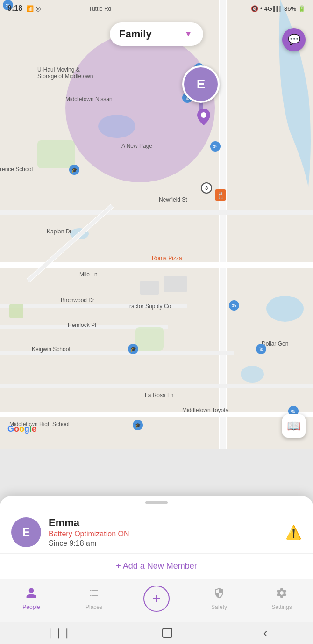 This screenshot has width=313, height=644. What do you see at coordinates (31, 599) in the screenshot?
I see `nav-item-people: People` at bounding box center [31, 599].